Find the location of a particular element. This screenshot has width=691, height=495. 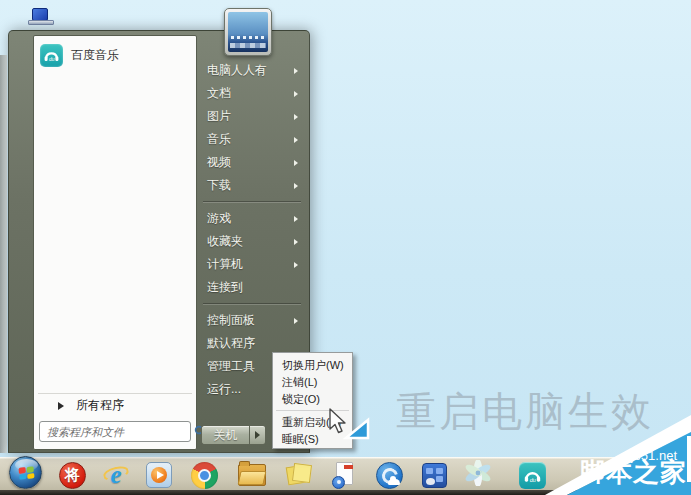

search-box is located at coordinates (115, 432).